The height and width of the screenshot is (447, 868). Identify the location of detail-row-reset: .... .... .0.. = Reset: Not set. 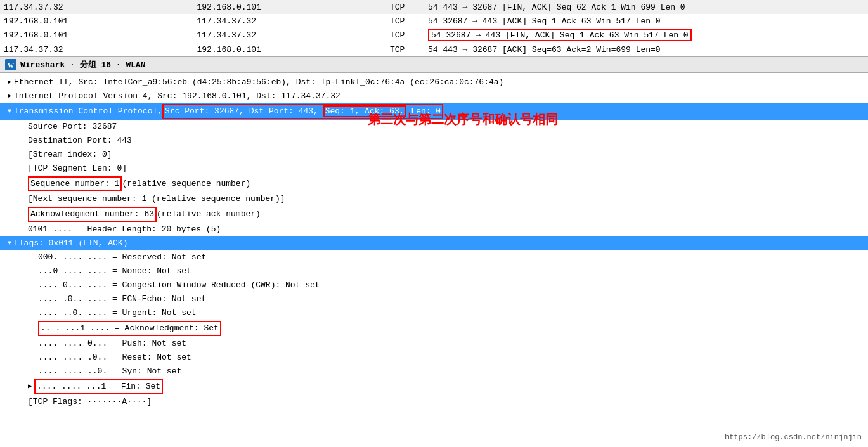
(434, 358).